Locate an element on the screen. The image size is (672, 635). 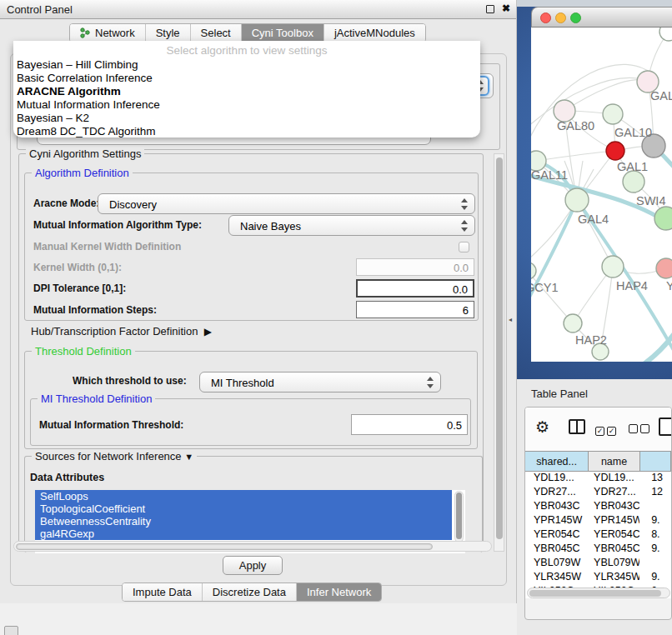
network-canvas: GALGAL80GAL10GAL1GAL11SWI4GAL4GCY1HAP4YH… is located at coordinates (602, 195).